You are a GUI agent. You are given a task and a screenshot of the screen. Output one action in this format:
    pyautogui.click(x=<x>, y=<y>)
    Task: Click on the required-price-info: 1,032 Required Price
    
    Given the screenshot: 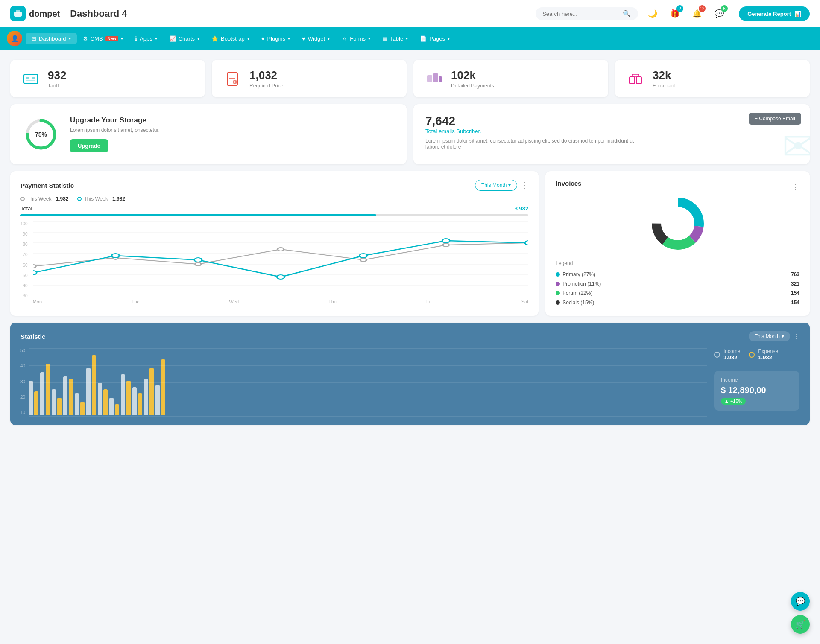 What is the action you would take?
    pyautogui.click(x=266, y=79)
    